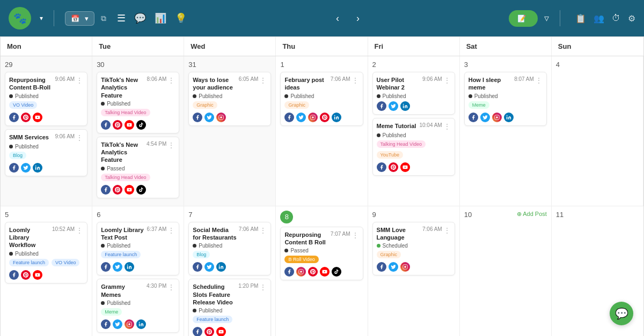 The width and height of the screenshot is (644, 336). What do you see at coordinates (41, 18) in the screenshot?
I see `app-dropdown-icon: ▾` at bounding box center [41, 18].